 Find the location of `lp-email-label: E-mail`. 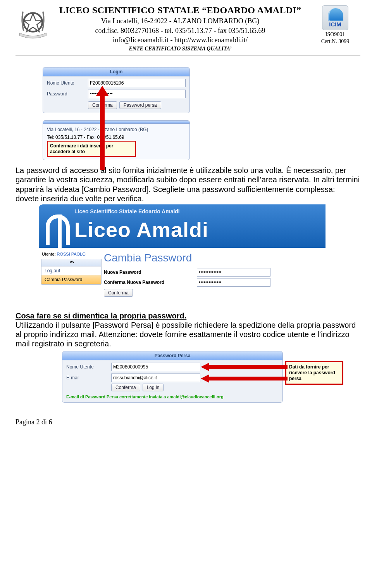

lp-email-label: E-mail is located at coordinates (88, 378).